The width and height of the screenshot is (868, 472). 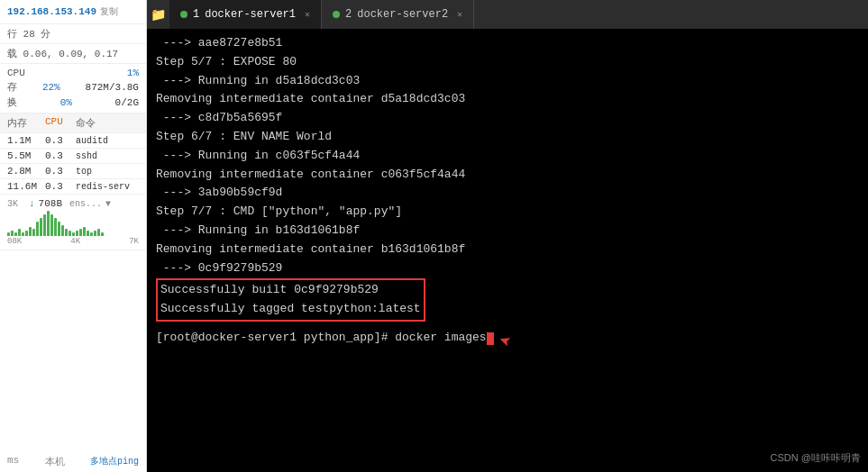 I want to click on col-header-cmd: 命令, so click(x=107, y=123).